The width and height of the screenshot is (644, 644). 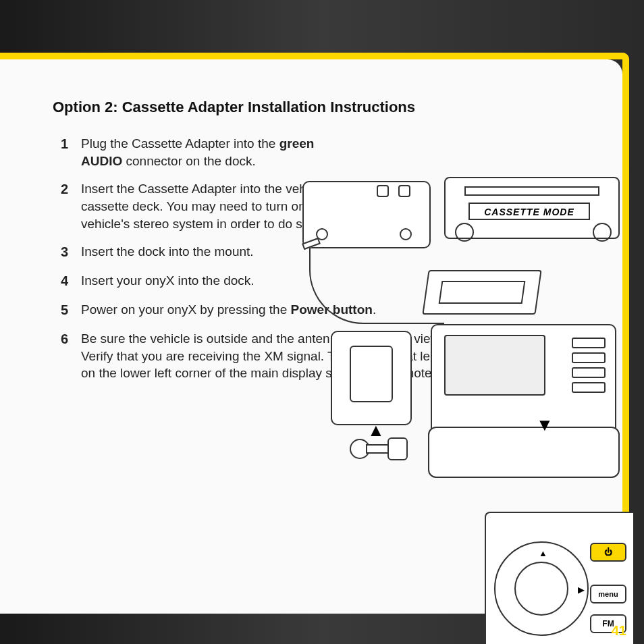 I want to click on nav-right-icon: ▶, so click(x=581, y=590).